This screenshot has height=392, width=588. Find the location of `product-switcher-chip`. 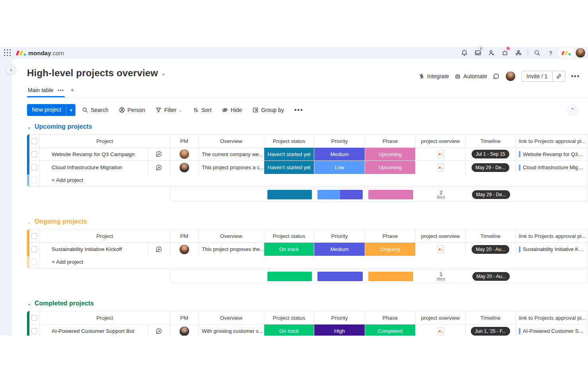

product-switcher-chip is located at coordinates (566, 53).